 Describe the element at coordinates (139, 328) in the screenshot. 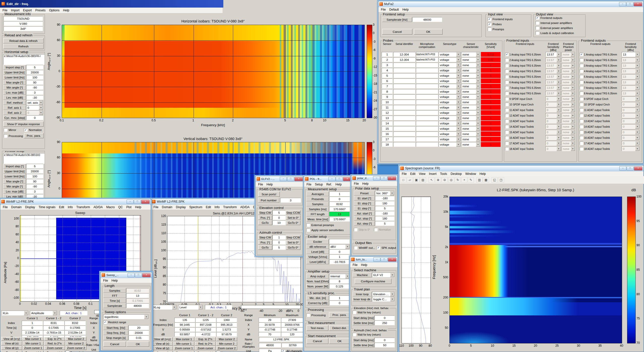

I see `field-value: 20` at that location.